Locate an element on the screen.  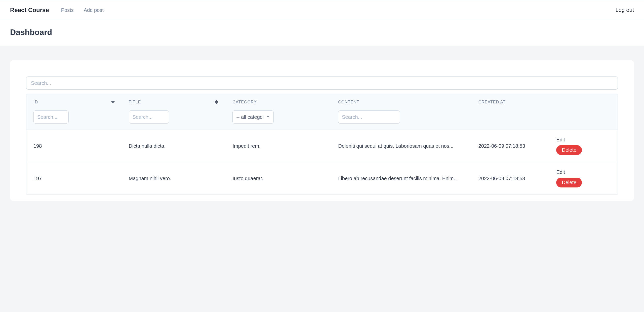
filter-title-input is located at coordinates (149, 117).